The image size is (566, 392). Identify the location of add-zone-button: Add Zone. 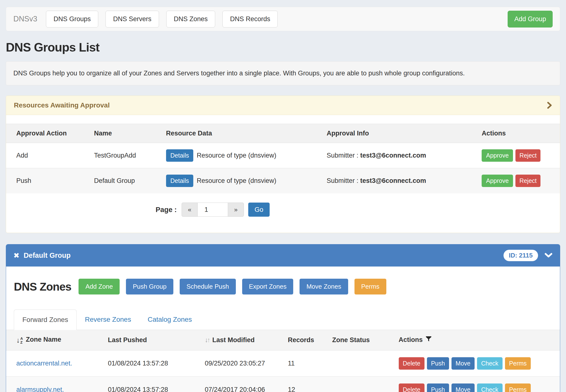
(99, 287).